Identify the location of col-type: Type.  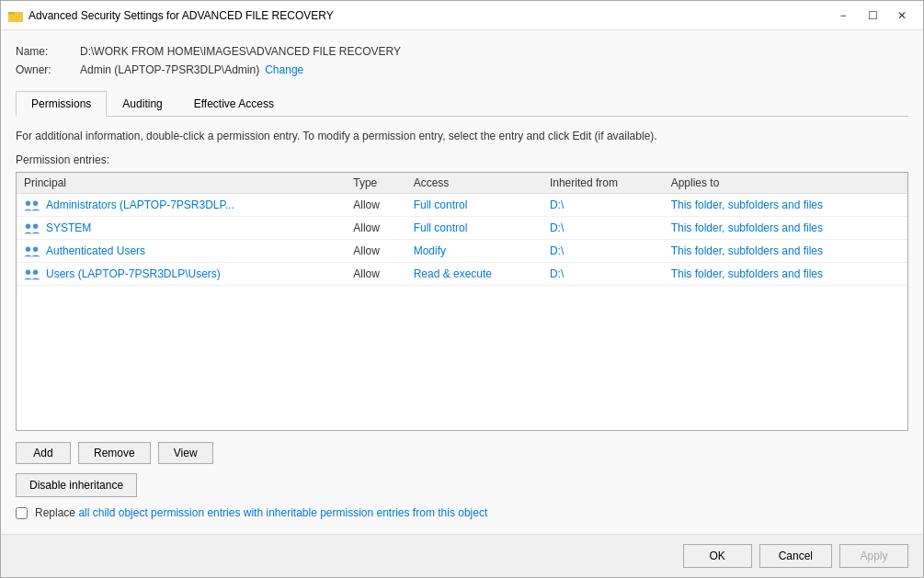
(375, 184).